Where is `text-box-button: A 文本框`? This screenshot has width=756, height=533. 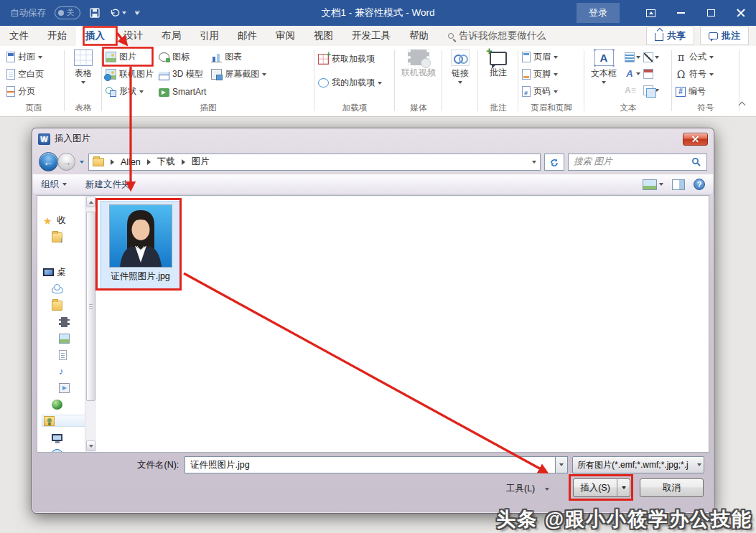
text-box-button: A 文本框 is located at coordinates (604, 65).